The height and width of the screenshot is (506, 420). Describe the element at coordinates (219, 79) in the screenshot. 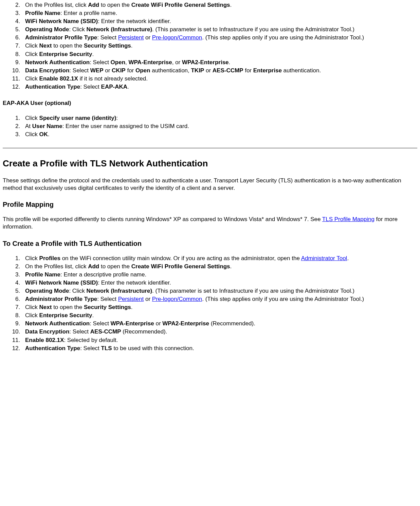

I see `list-item: Click Enable 802.1X if it is not already…` at that location.